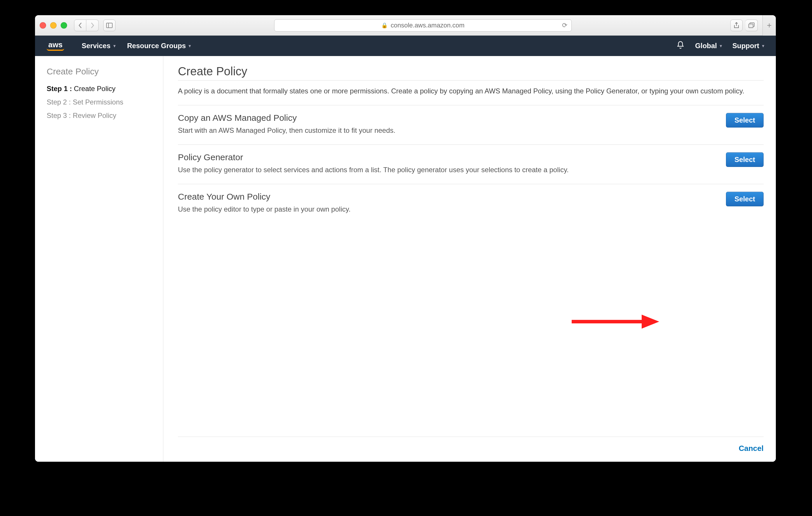 This screenshot has height=516, width=812. I want to click on close-window-button, so click(43, 26).